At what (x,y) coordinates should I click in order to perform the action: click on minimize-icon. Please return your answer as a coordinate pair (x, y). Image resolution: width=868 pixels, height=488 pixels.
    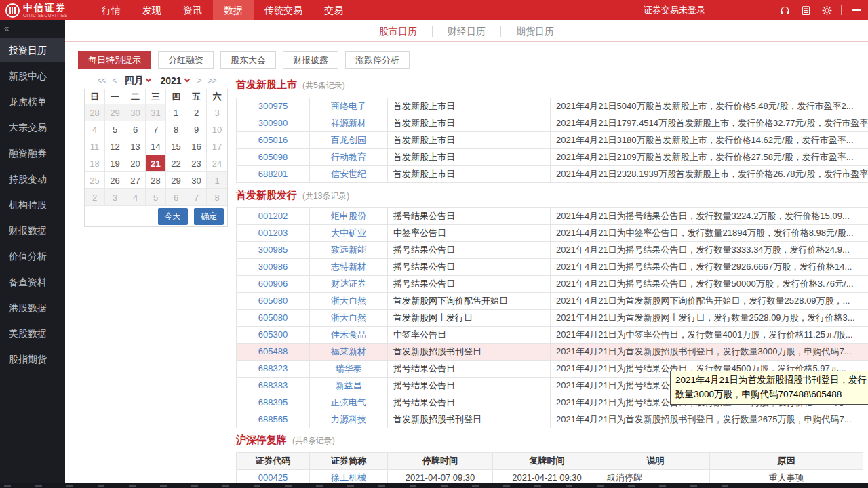
    Looking at the image, I should click on (856, 10).